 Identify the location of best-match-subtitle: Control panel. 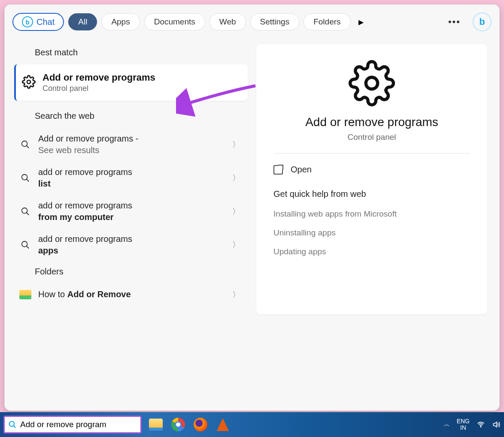
(99, 88).